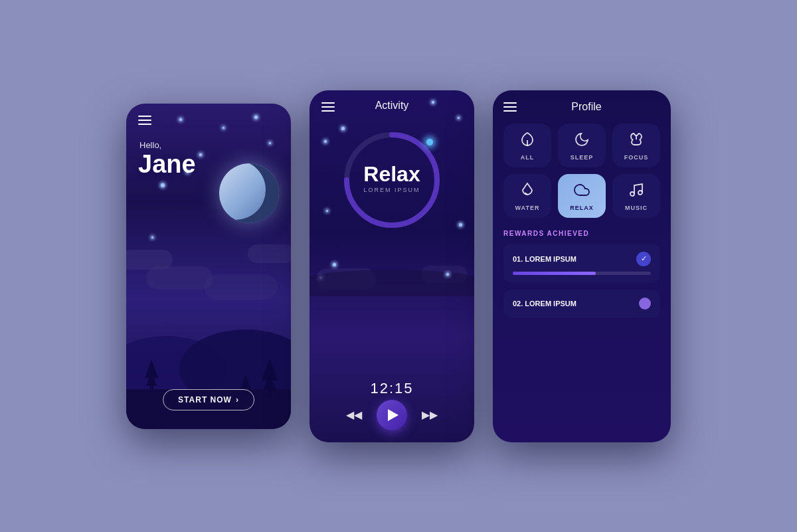 The height and width of the screenshot is (532, 797). What do you see at coordinates (392, 389) in the screenshot?
I see `session-time: 12:15` at bounding box center [392, 389].